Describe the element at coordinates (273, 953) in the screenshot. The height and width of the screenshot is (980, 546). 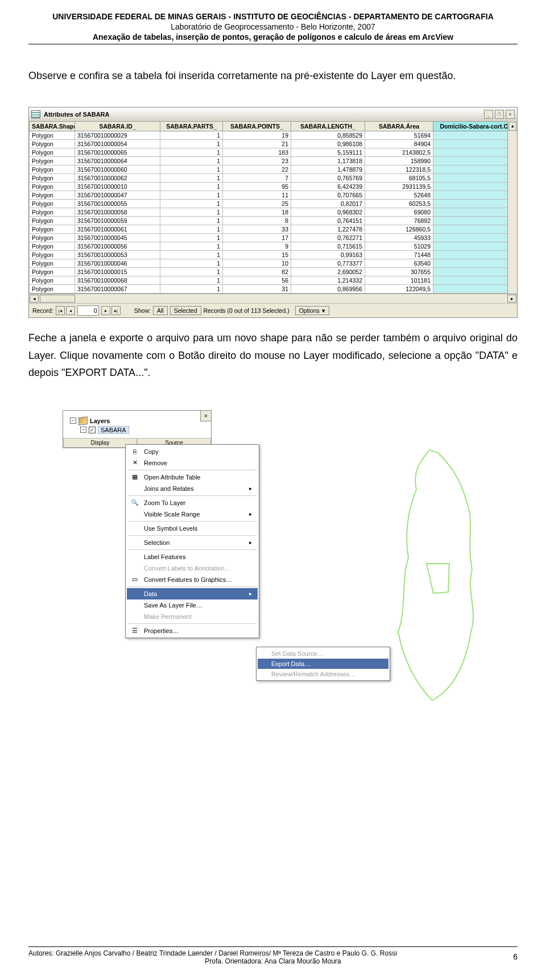
I see `footer-authors: Autores: Grazielle Anjos Carvalho / Beat…` at that location.